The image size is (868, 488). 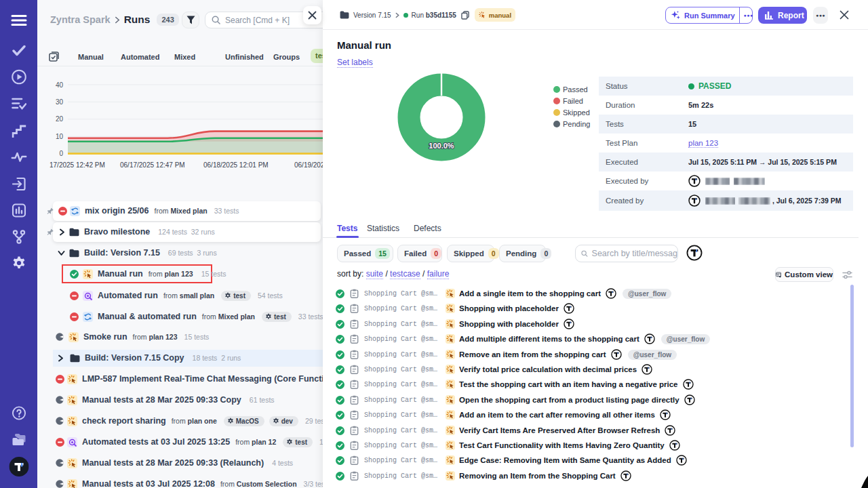 I want to click on svg-text: 06/18/2025 12:01 PM, so click(x=236, y=165).